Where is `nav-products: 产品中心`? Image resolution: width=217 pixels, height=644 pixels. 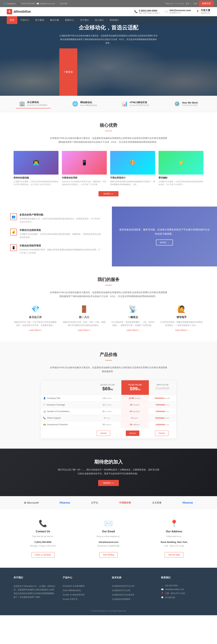 nav-products: 产品中心 is located at coordinates (25, 20).